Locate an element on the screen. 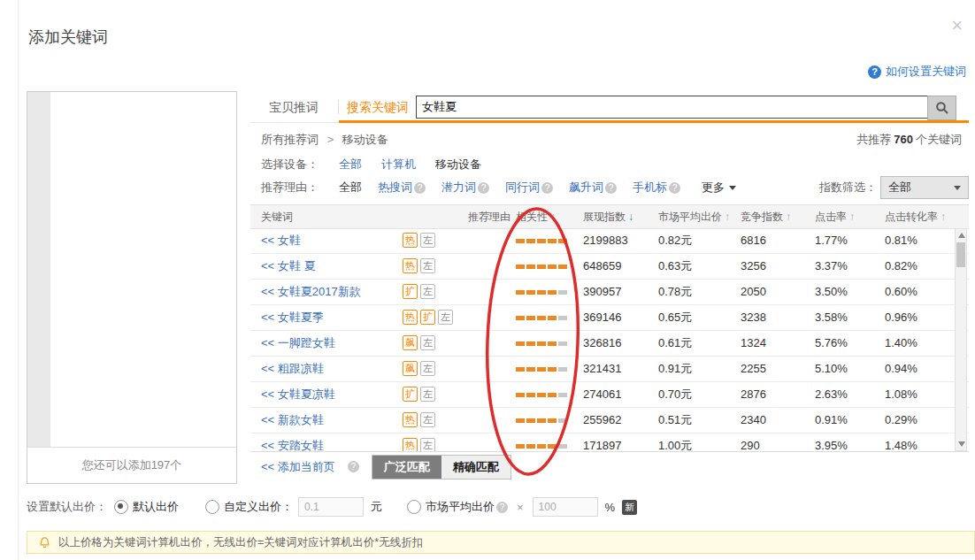 The image size is (975, 560). reason-option-label: 同行词 is located at coordinates (522, 188).